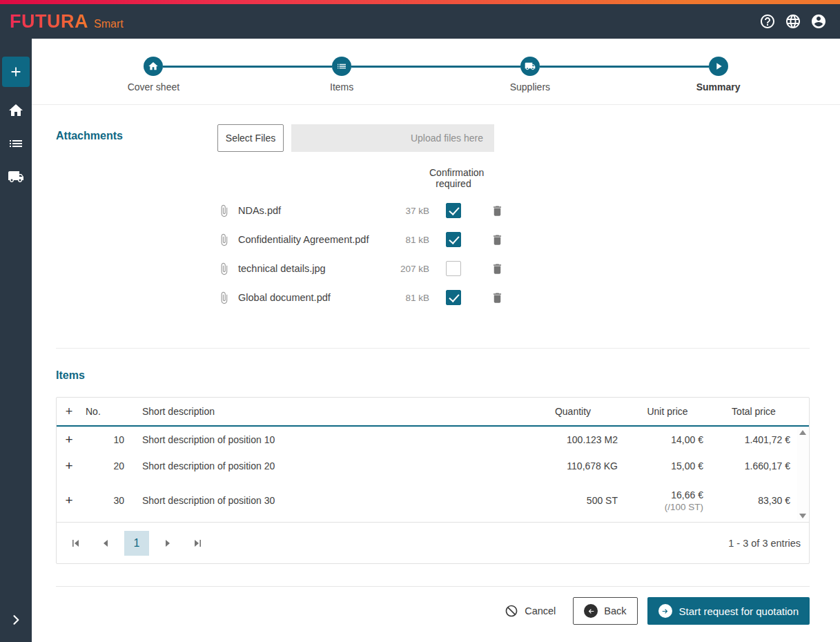 Image resolution: width=840 pixels, height=642 pixels. Describe the element at coordinates (803, 432) in the screenshot. I see `scroll-up-icon` at that location.